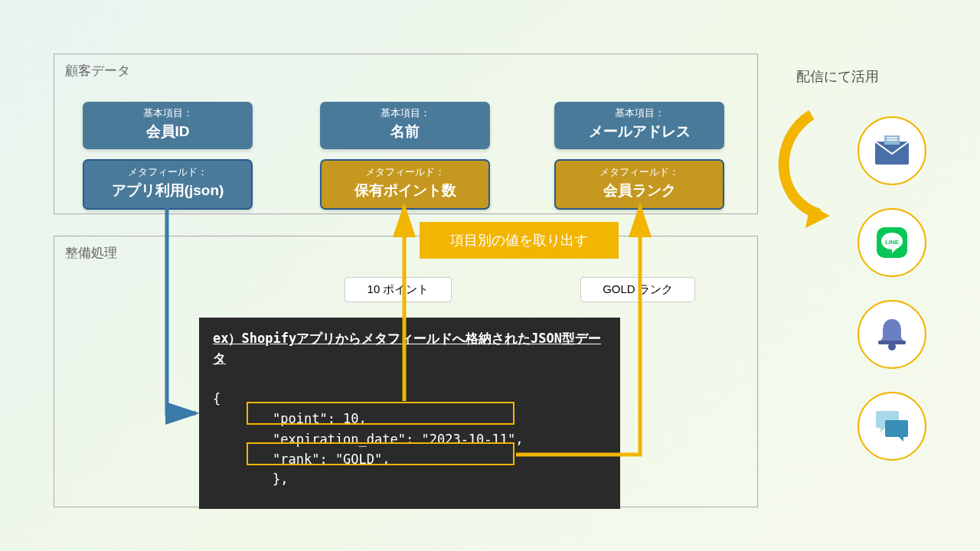  I want to click on basic-field-name: 基本項目： 名前, so click(405, 126).